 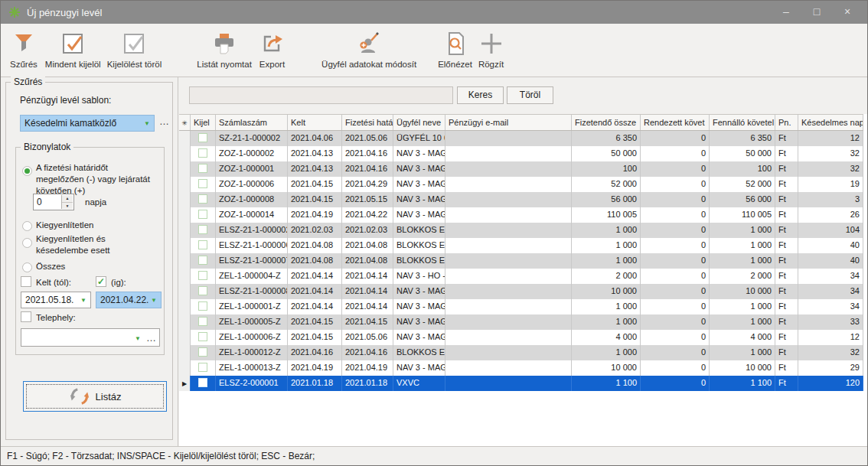 What do you see at coordinates (787, 122) in the screenshot?
I see `col-currency: Pn.` at bounding box center [787, 122].